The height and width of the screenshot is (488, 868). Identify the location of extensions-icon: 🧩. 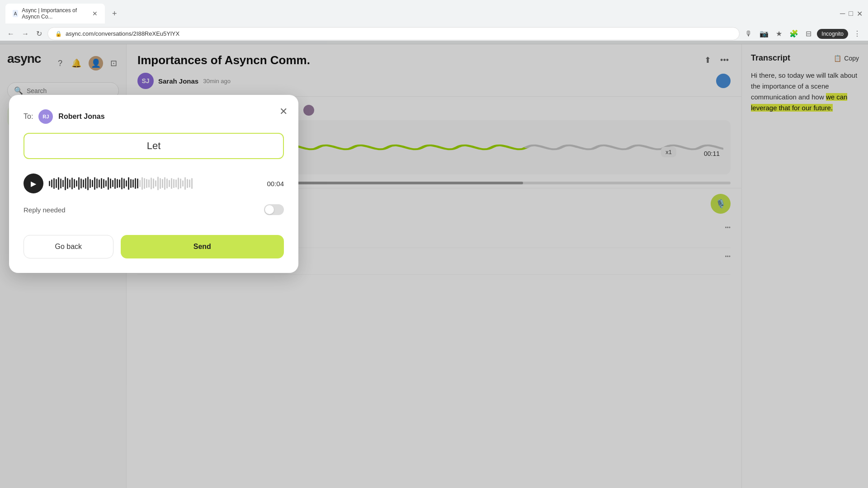
(794, 33).